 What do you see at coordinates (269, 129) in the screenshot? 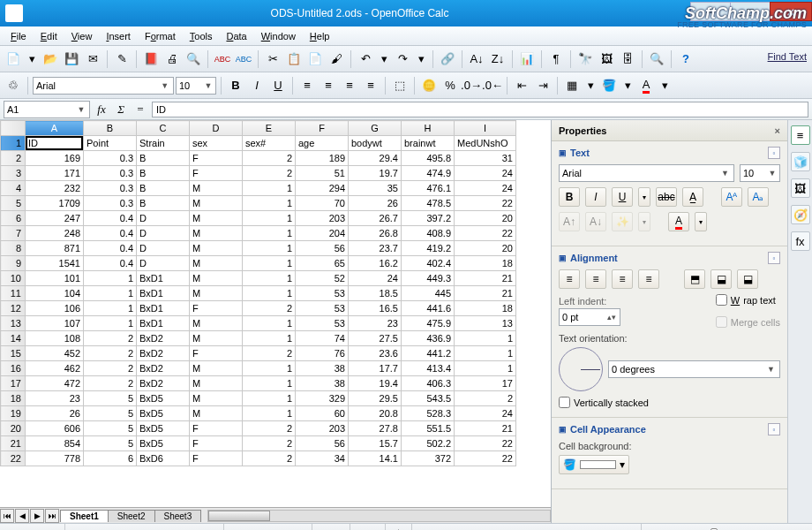
I see `col-header: E` at bounding box center [269, 129].